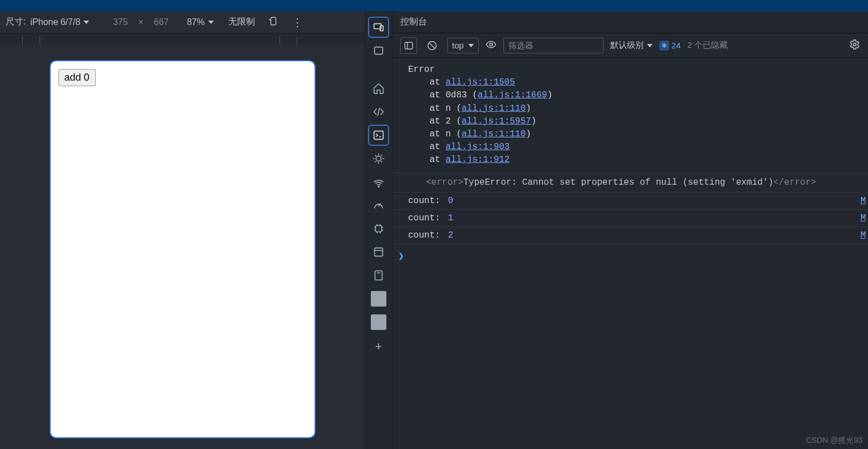 Image resolution: width=868 pixels, height=449 pixels. What do you see at coordinates (478, 160) in the screenshot?
I see `stack-link: all.js:1:912` at bounding box center [478, 160].